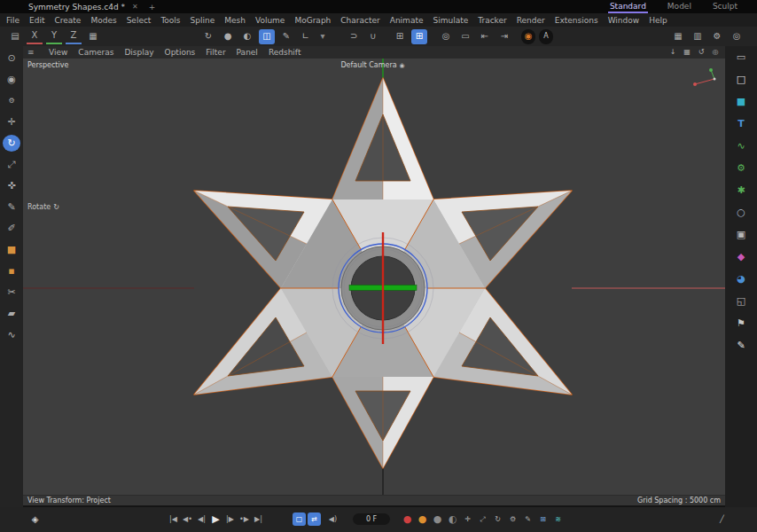 Image resolution: width=757 pixels, height=532 pixels. What do you see at coordinates (673, 52) in the screenshot?
I see `pin-view-icon: ↓` at bounding box center [673, 52].